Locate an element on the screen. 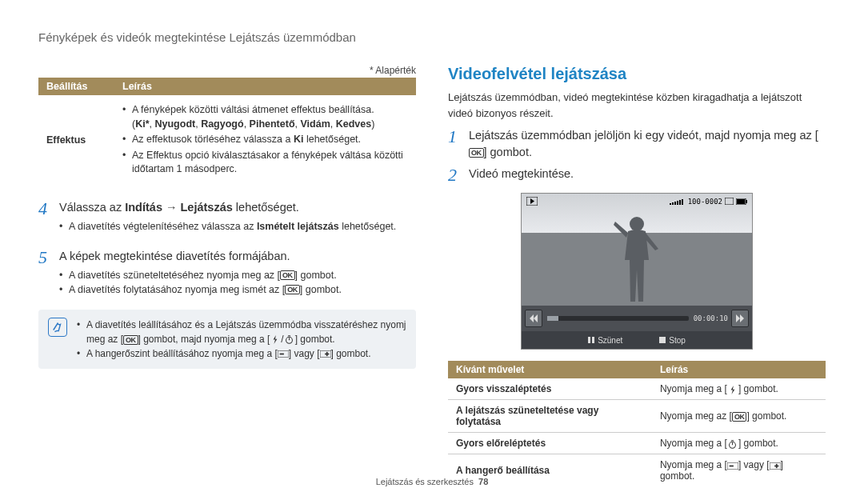  card-icon is located at coordinates (730, 202).